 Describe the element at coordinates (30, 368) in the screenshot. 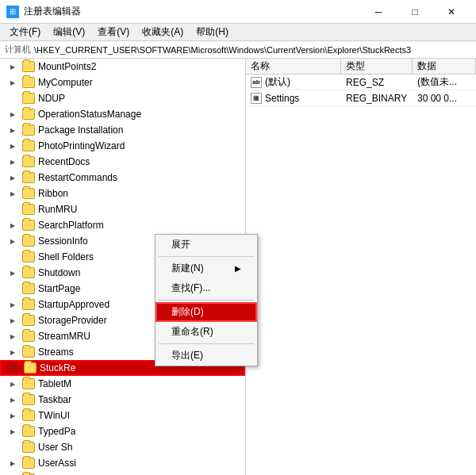

I see `folder-icon-stuckre` at that location.